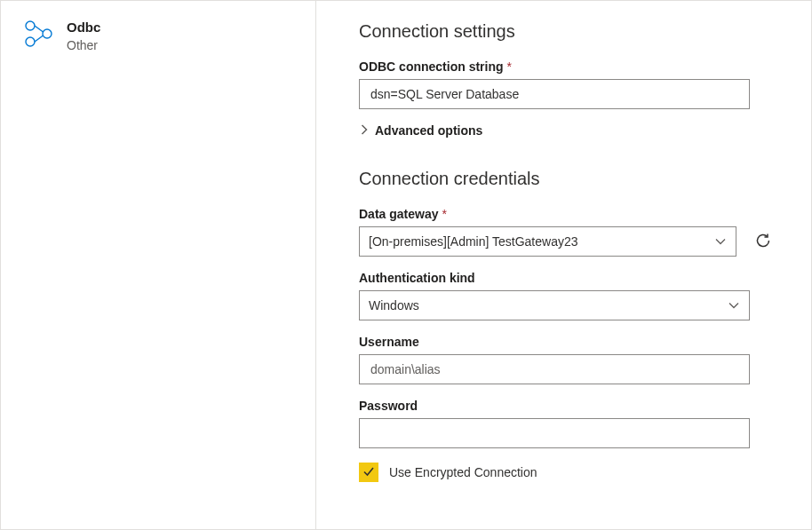 Image resolution: width=812 pixels, height=530 pixels. What do you see at coordinates (567, 342) in the screenshot?
I see `label-username: Username` at bounding box center [567, 342].